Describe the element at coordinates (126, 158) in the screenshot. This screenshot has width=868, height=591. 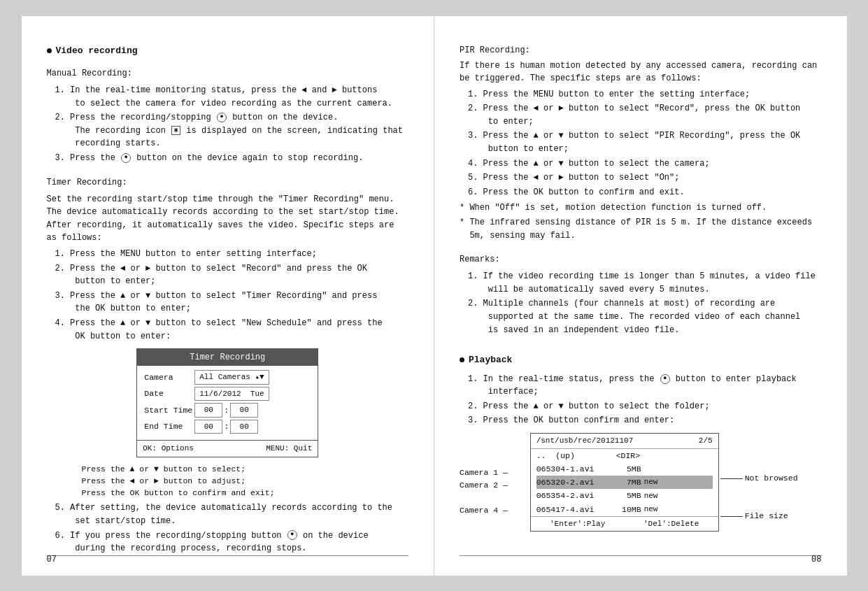
I see `stop-icon: ●` at that location.